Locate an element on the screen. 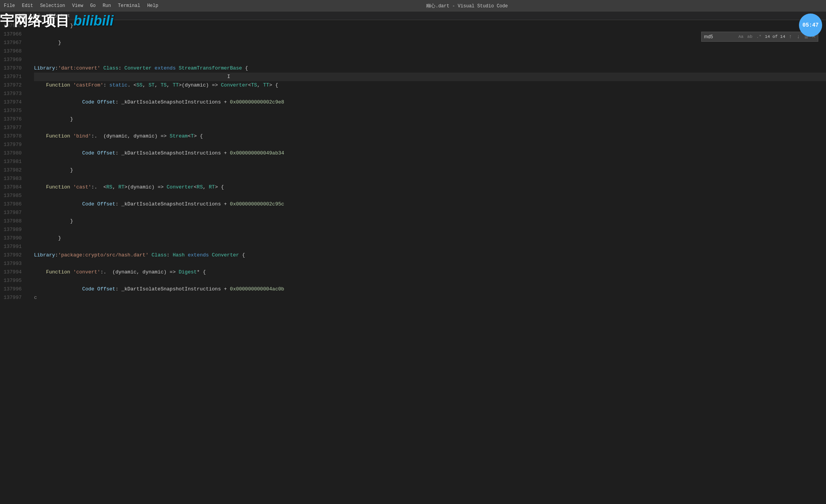 This screenshot has height=504, width=826. menu-item-edit: Edit is located at coordinates (28, 6).